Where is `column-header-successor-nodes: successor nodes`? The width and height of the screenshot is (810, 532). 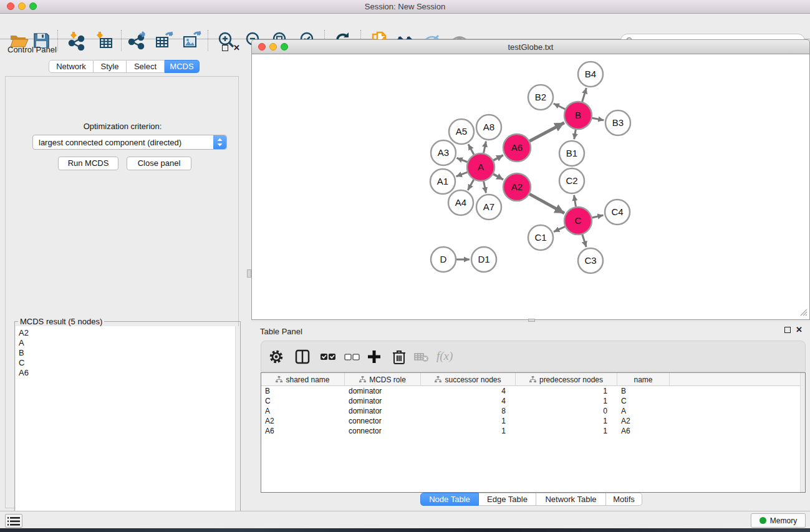 column-header-successor-nodes: successor nodes is located at coordinates (468, 379).